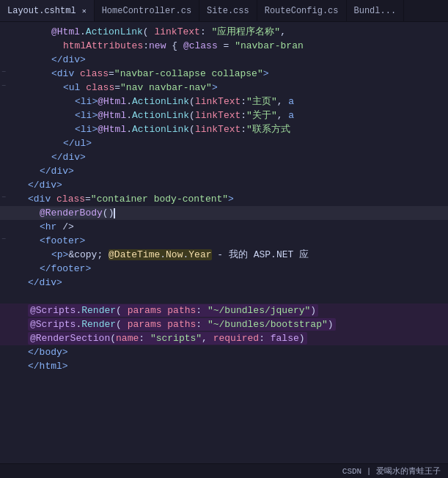 Image resolution: width=448 pixels, height=478 pixels. What do you see at coordinates (235, 45) in the screenshot?
I see `line-text: htmlAttributes:new { @class = "navbar-br…` at bounding box center [235, 45].